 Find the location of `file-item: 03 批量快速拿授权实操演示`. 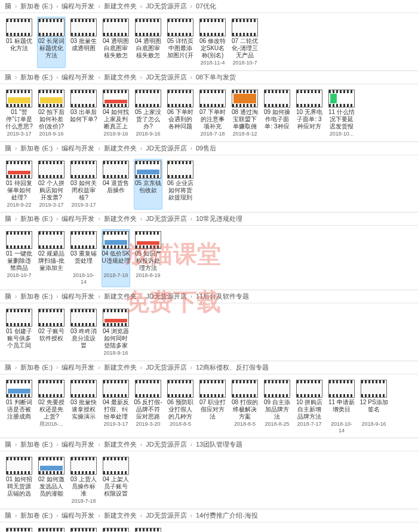

file-item: 03 批量快速拿授权实操演示 is located at coordinates (84, 407).